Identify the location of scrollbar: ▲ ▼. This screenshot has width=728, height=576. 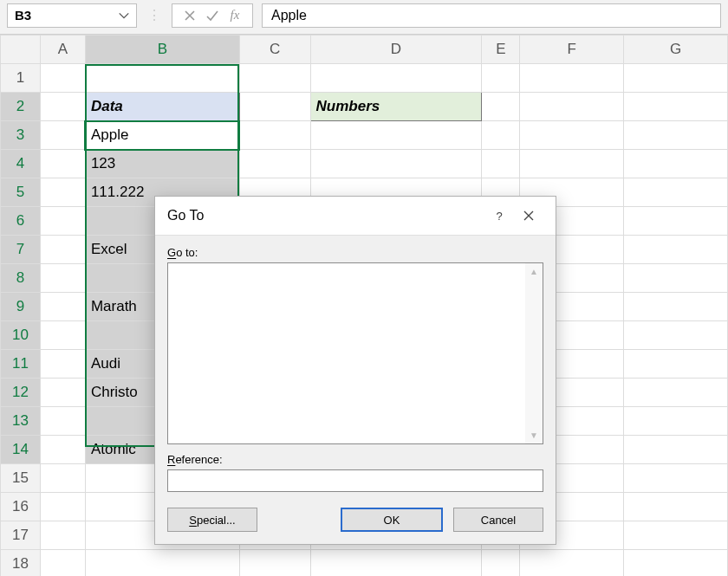
(534, 353).